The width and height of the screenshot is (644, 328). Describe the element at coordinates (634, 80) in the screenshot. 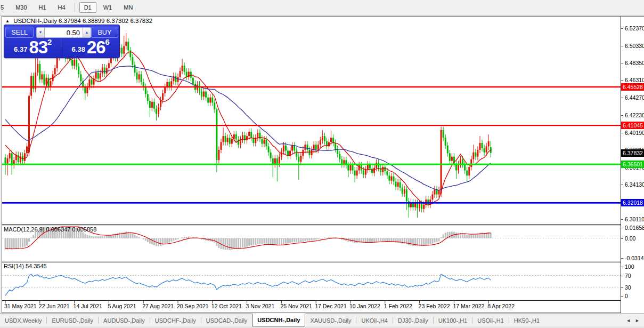

I see `price-axis-label: 6.46310` at that location.